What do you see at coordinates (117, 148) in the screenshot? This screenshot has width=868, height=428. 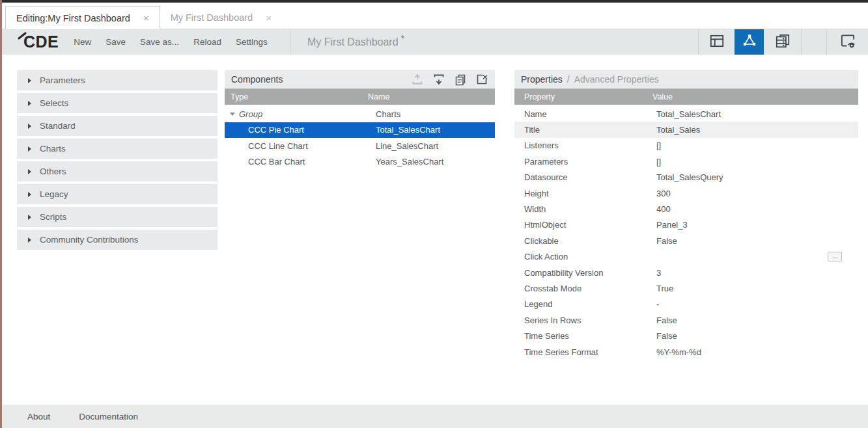 I see `sidebar-item-charts: Charts` at bounding box center [117, 148].